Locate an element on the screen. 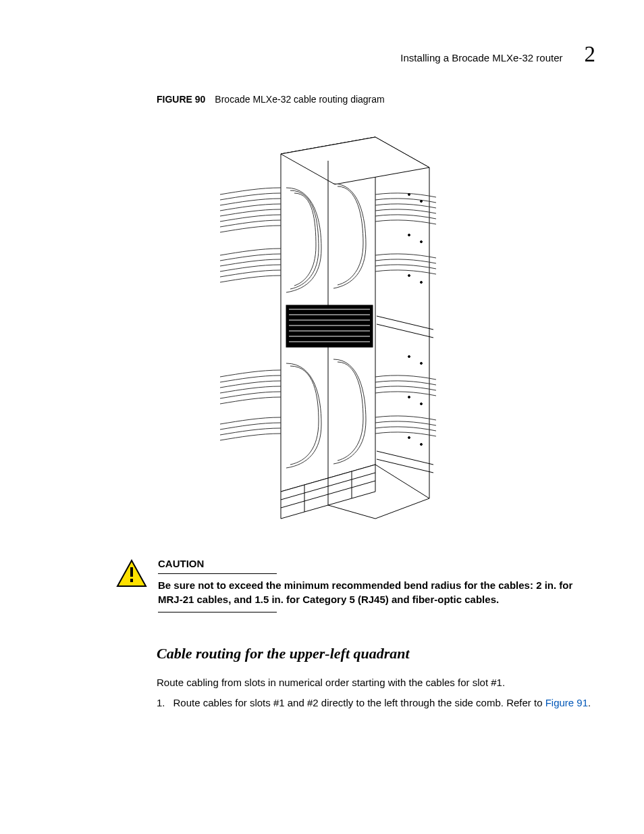  section-heading: Cable routing for the upper-left quadran… is located at coordinates (284, 654).